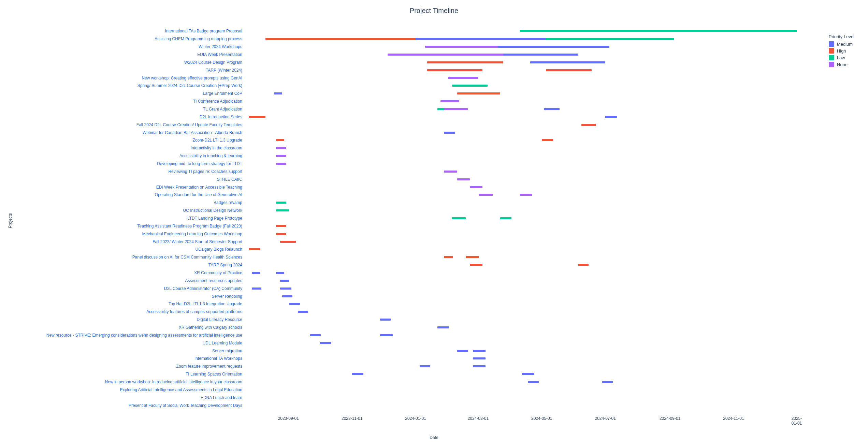  What do you see at coordinates (841, 58) in the screenshot?
I see `legend-label: Low` at bounding box center [841, 58].